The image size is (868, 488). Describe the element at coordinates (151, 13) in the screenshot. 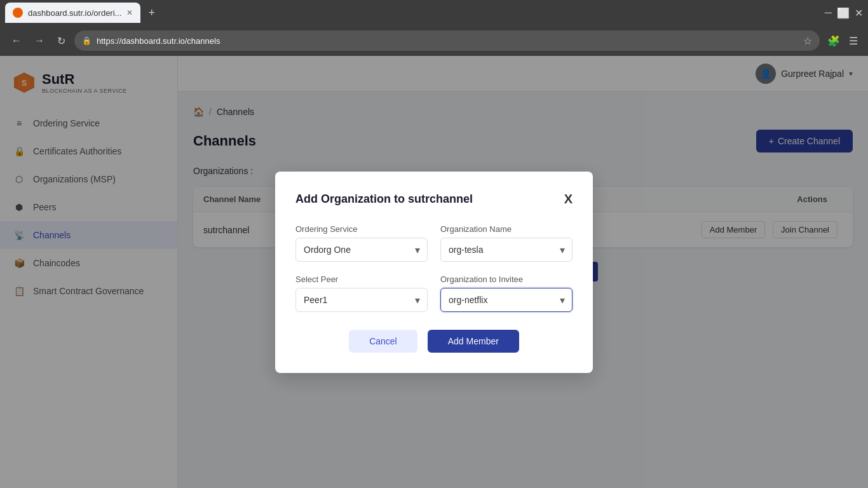

I see `new-tab-button: +` at that location.